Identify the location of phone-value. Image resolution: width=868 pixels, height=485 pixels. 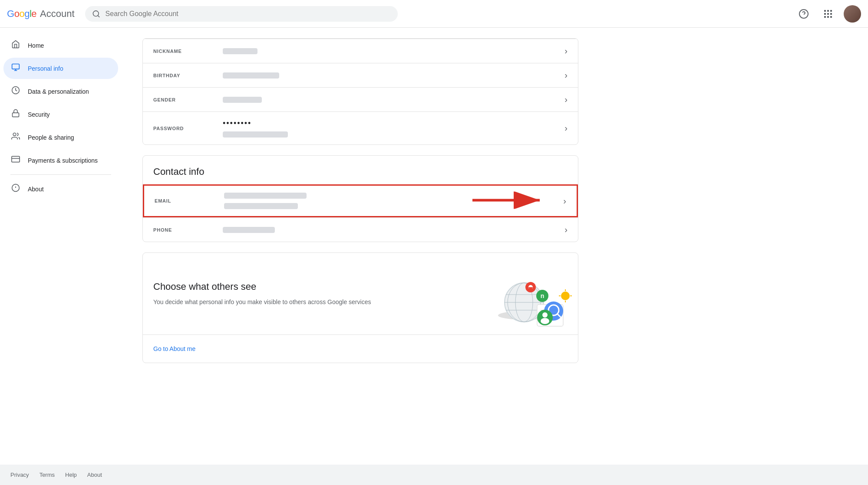
(390, 230).